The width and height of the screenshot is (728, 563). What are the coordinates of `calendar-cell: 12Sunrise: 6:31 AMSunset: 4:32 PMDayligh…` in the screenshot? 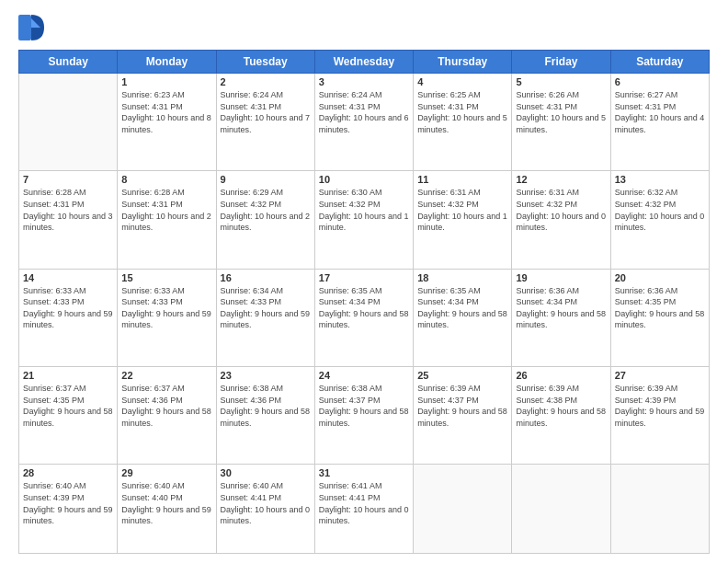 It's located at (561, 220).